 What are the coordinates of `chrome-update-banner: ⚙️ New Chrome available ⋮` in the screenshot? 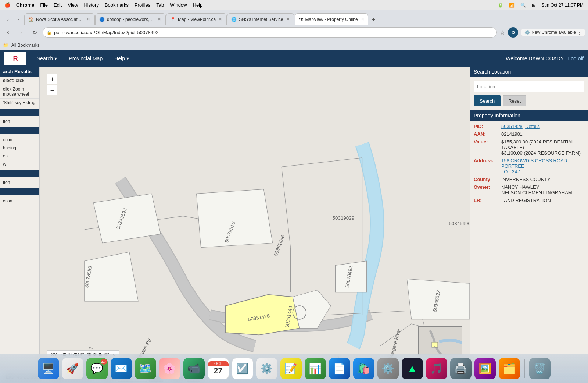 It's located at (553, 32).